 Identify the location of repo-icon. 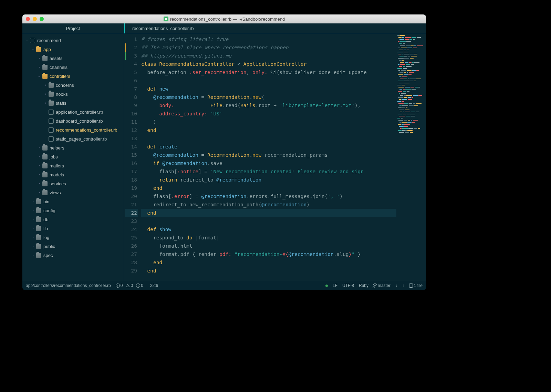
(32, 41).